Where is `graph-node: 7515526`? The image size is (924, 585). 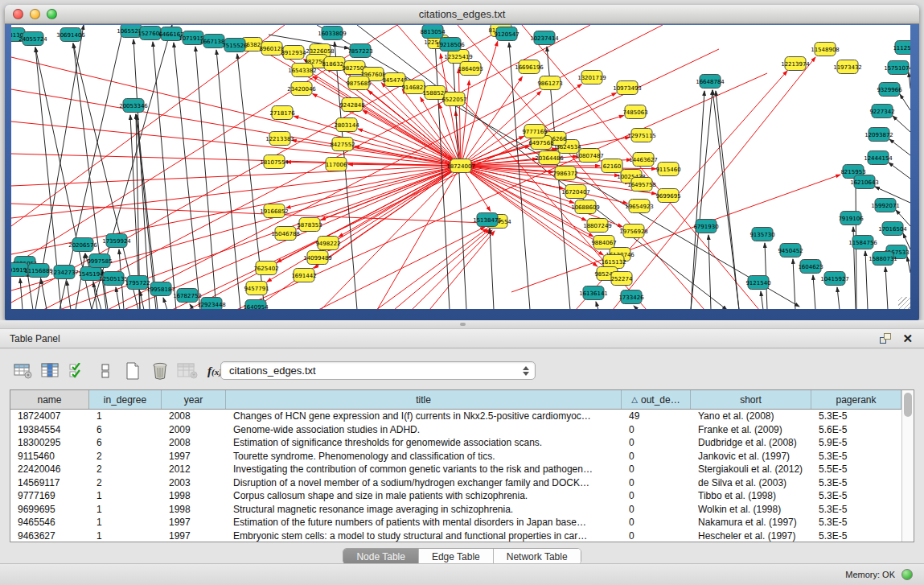
graph-node: 7515526 is located at coordinates (235, 45).